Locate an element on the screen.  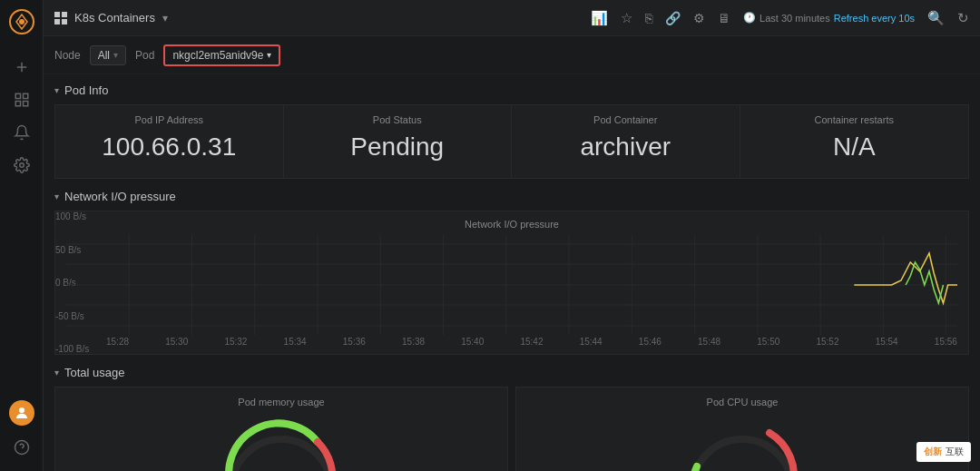
time-display: 🕐 Last 30 minutes Refresh every 10s is located at coordinates (829, 18).